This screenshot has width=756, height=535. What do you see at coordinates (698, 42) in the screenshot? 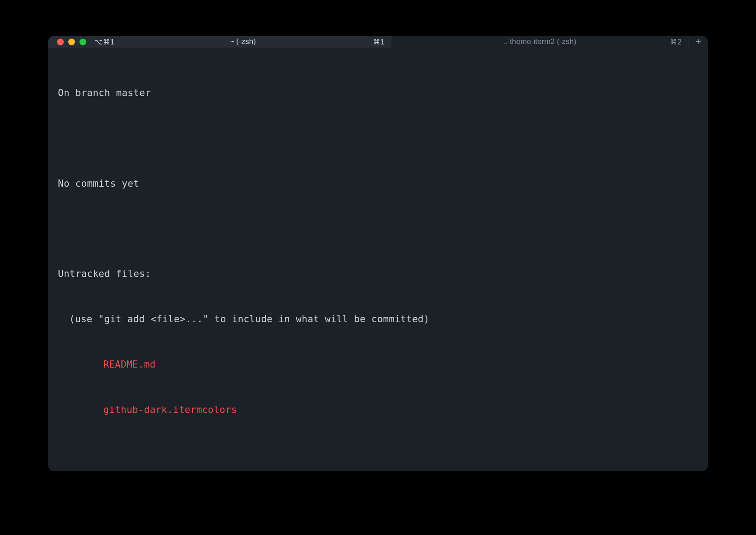
I see `new-tab-button: +` at bounding box center [698, 42].